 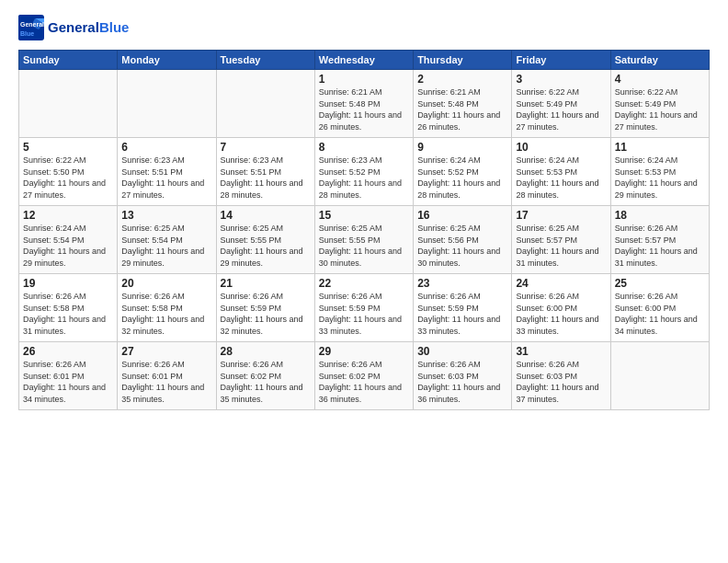 What do you see at coordinates (561, 376) in the screenshot?
I see `calendar-cell: 31Sunrise: 6:26 AM Sunset: 6:03 PM Dayli…` at bounding box center [561, 376].